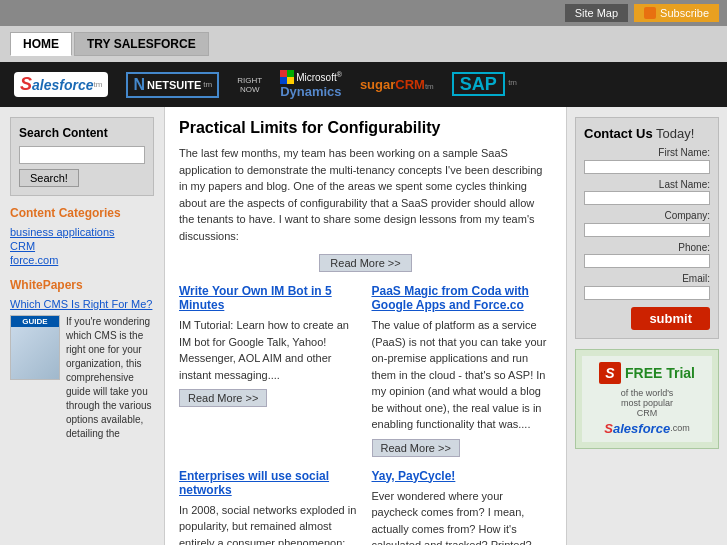 The image size is (727, 545). Describe the element at coordinates (270, 298) in the screenshot. I see `sub-article-1-title: Write Your Own IM Bot in 5 Minutes` at that location.